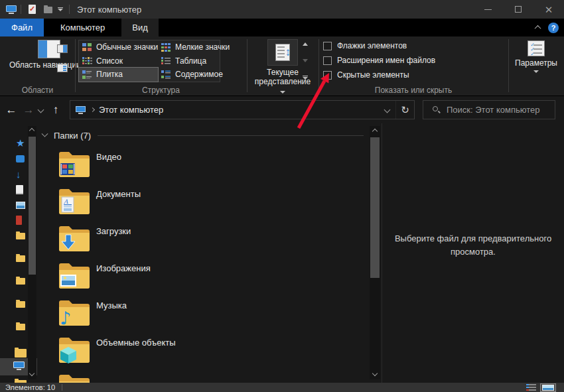 This screenshot has height=392, width=564. What do you see at coordinates (231, 135) in the screenshot?
I see `group-header-line` at bounding box center [231, 135].